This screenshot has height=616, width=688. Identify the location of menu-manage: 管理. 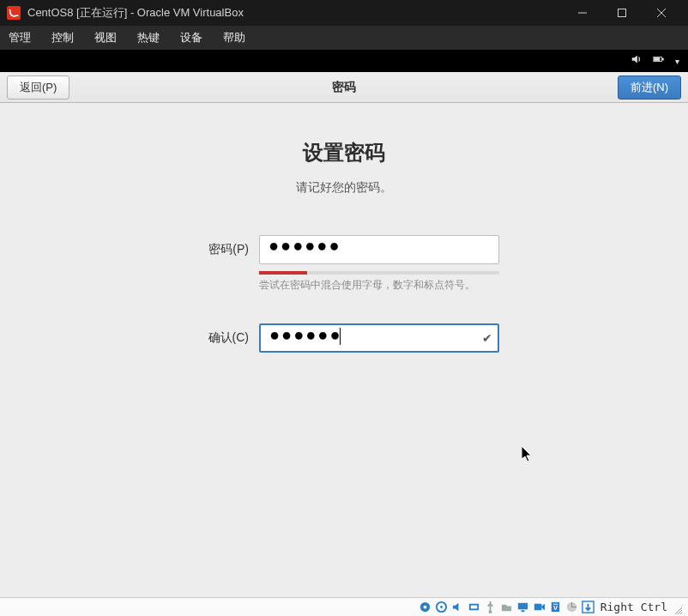
(20, 38).